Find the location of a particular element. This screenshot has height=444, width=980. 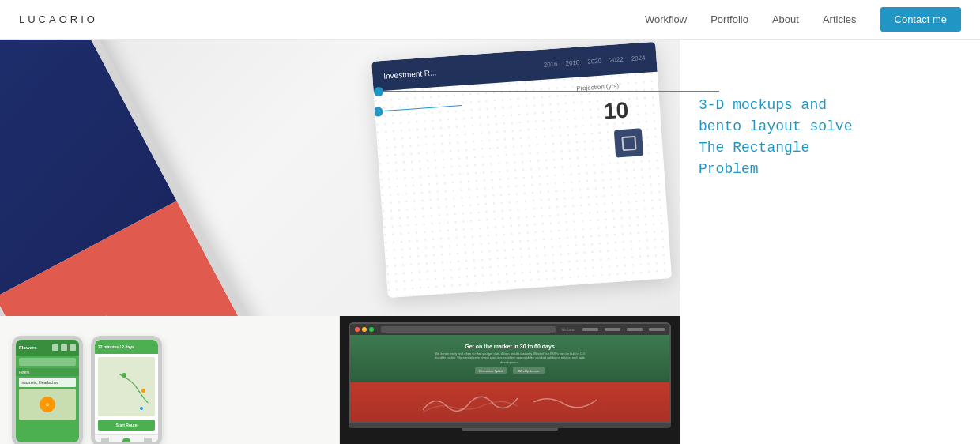

annotation-line1: 3-D mockups and is located at coordinates (830, 106).